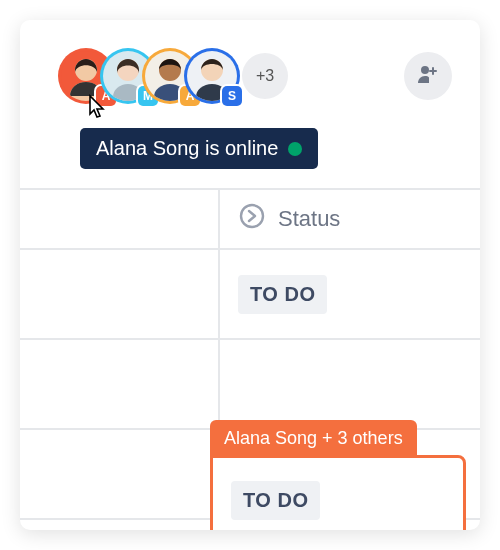 Image resolution: width=500 pixels, height=550 pixels. I want to click on column-header-status: Status, so click(350, 219).